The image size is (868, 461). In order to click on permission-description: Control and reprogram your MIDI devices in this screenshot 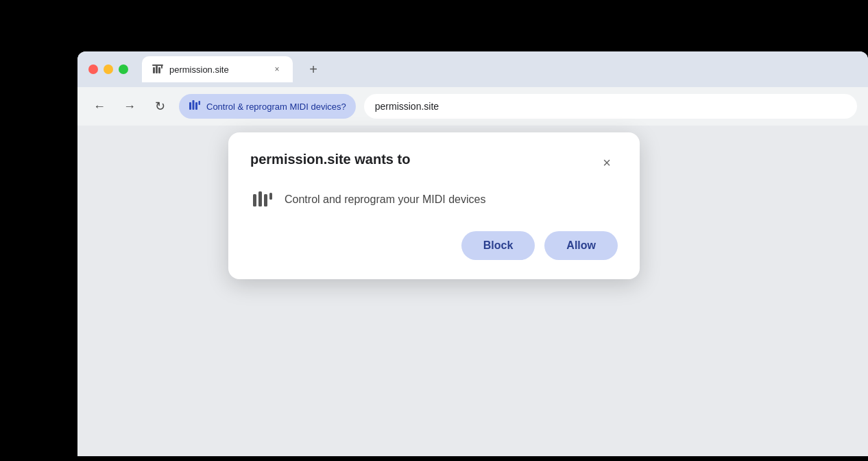, I will do `click(385, 200)`.